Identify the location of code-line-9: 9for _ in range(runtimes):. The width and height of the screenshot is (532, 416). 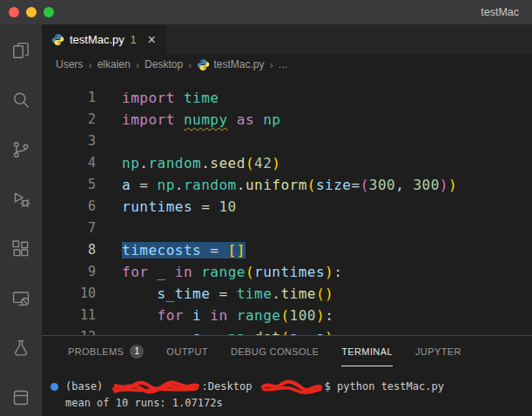
(287, 272).